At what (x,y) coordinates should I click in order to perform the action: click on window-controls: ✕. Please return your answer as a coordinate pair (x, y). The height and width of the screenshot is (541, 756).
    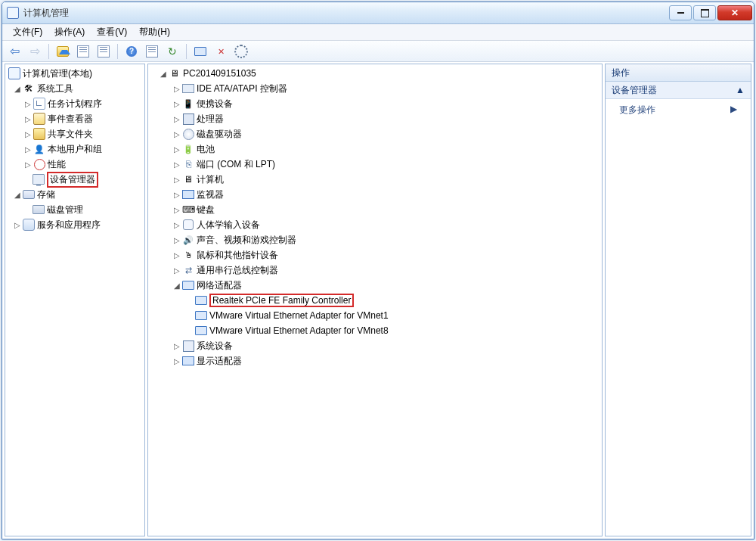
    Looking at the image, I should click on (710, 13).